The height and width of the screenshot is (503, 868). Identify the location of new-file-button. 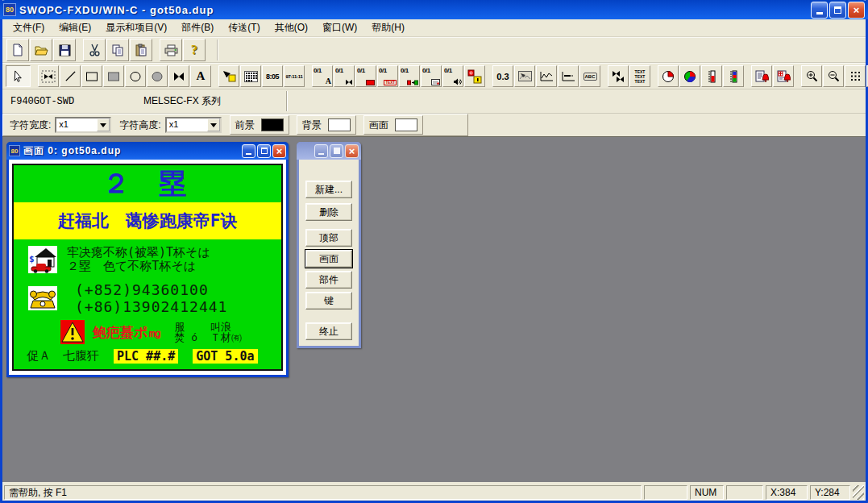
(18, 50).